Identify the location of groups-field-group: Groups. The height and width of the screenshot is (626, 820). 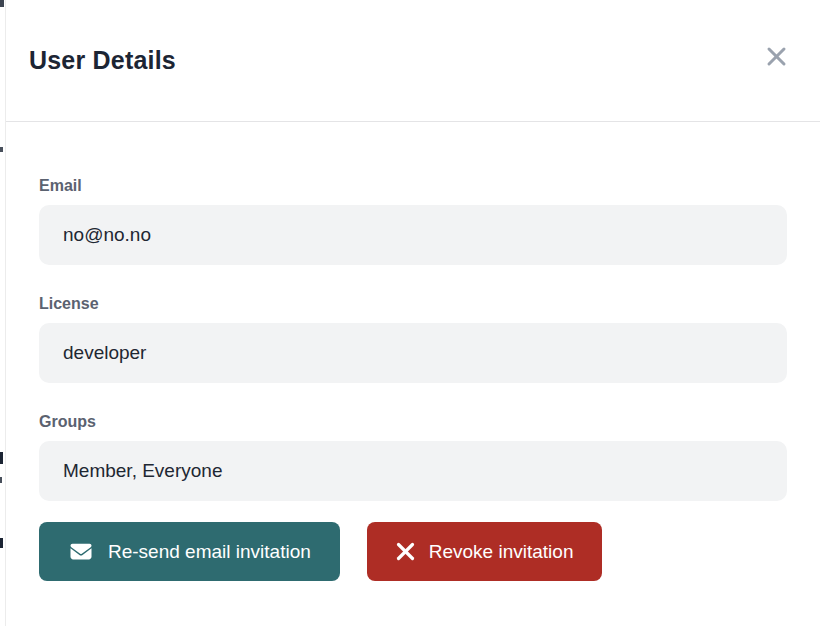
(413, 456).